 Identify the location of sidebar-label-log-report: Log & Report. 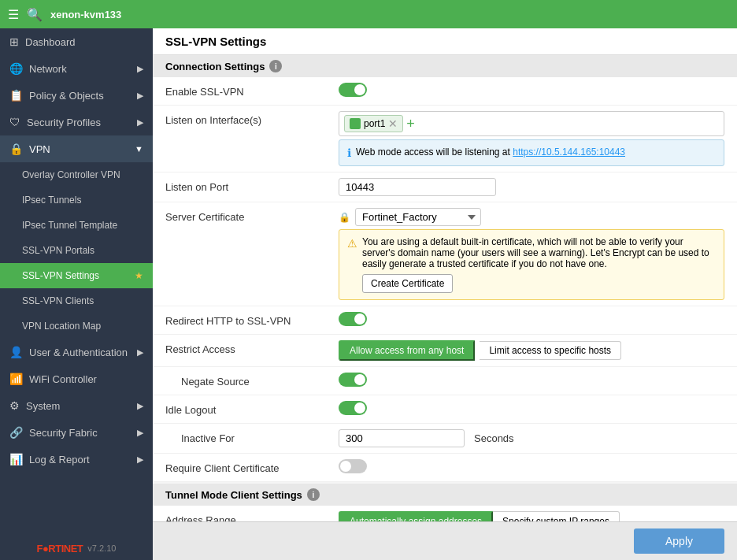
(60, 460).